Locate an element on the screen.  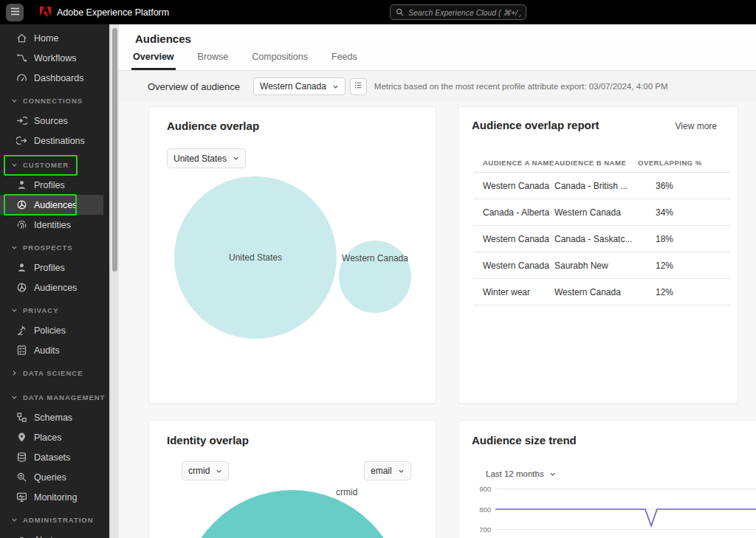
sidebar-section-label: CONNECTIONS is located at coordinates (53, 100).